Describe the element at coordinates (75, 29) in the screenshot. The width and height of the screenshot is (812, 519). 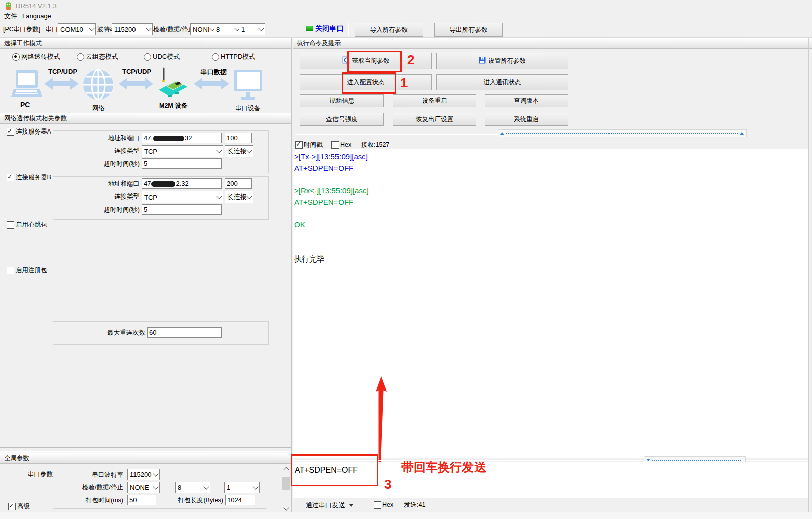
I see `com-port-value: COM10` at that location.